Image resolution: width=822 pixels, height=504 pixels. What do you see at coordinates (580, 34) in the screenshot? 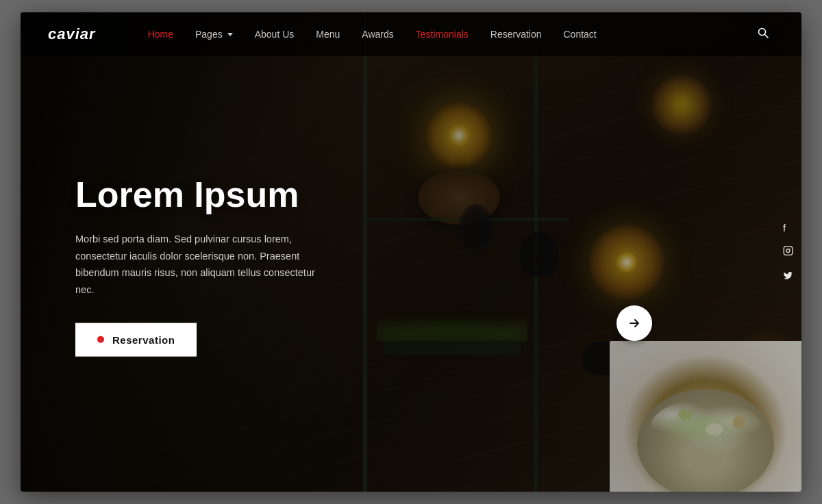
I see `nav-contact: Contact` at bounding box center [580, 34].